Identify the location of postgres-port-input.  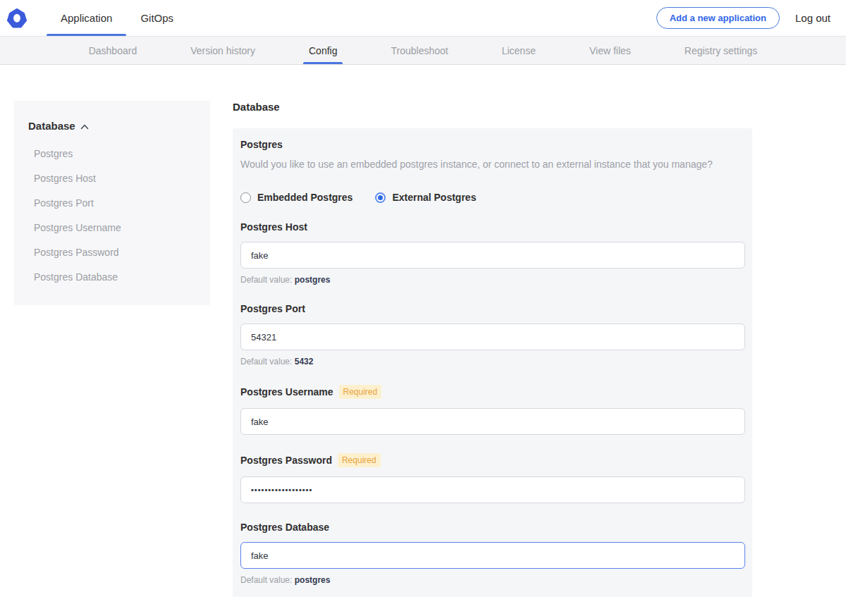
(493, 337).